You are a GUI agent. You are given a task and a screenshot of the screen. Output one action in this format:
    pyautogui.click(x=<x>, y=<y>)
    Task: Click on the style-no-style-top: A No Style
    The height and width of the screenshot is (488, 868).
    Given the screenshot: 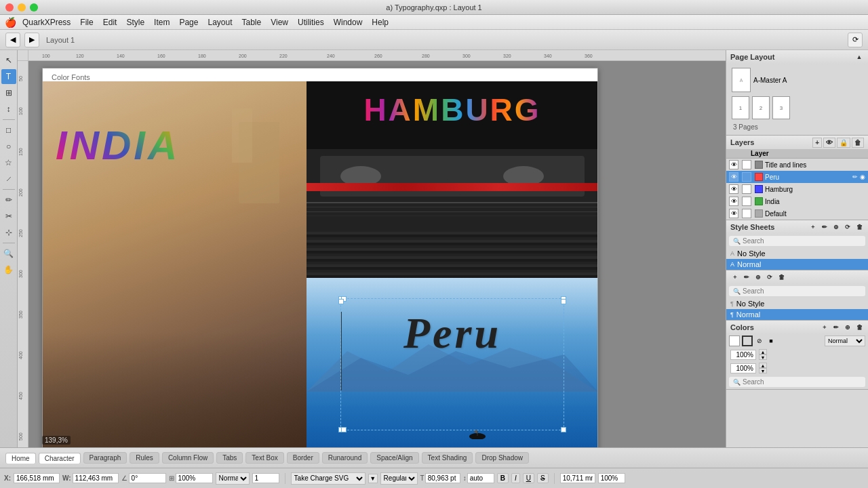 What is the action you would take?
    pyautogui.click(x=797, y=253)
    